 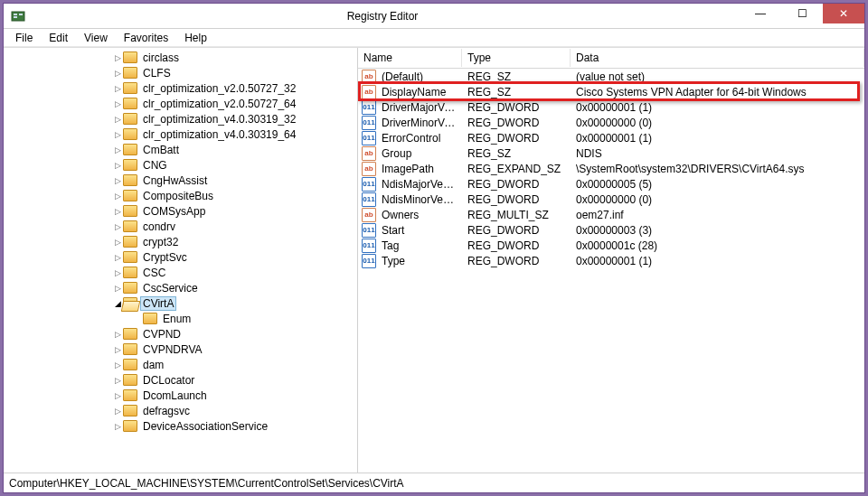 I want to click on tree-label: clr_optimization_v4.0.30319_32, so click(x=219, y=119).